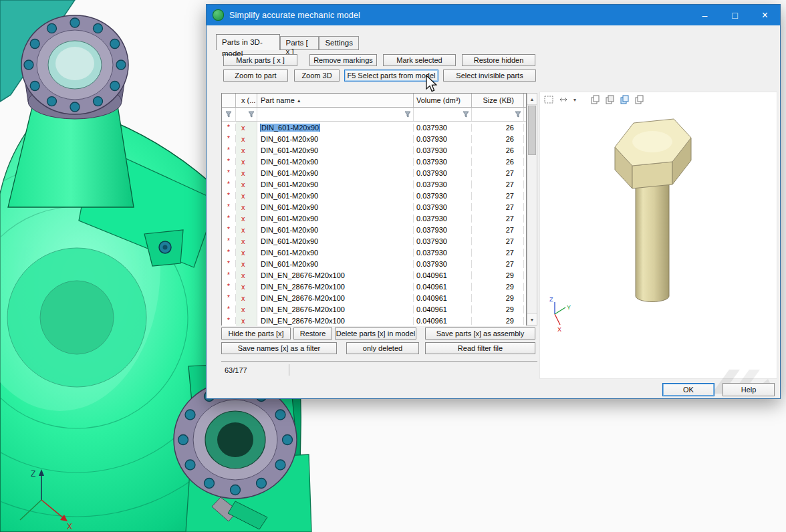 This screenshot has width=786, height=532. What do you see at coordinates (299, 43) in the screenshot?
I see `tab-parts-x: Parts [ x ]` at bounding box center [299, 43].